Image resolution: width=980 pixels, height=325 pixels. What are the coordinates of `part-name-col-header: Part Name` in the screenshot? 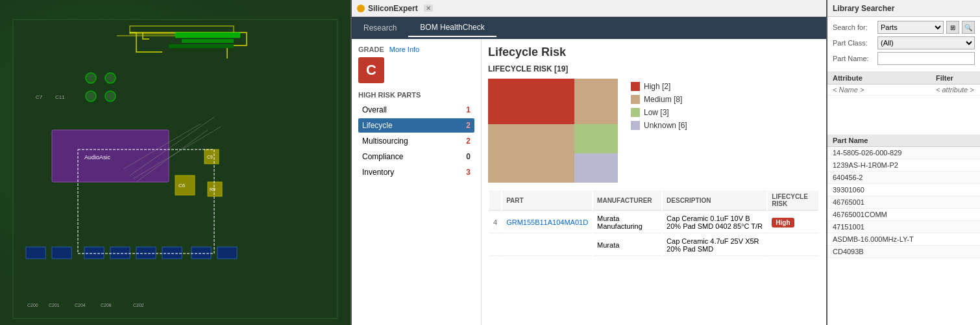 It's located at (903, 140).